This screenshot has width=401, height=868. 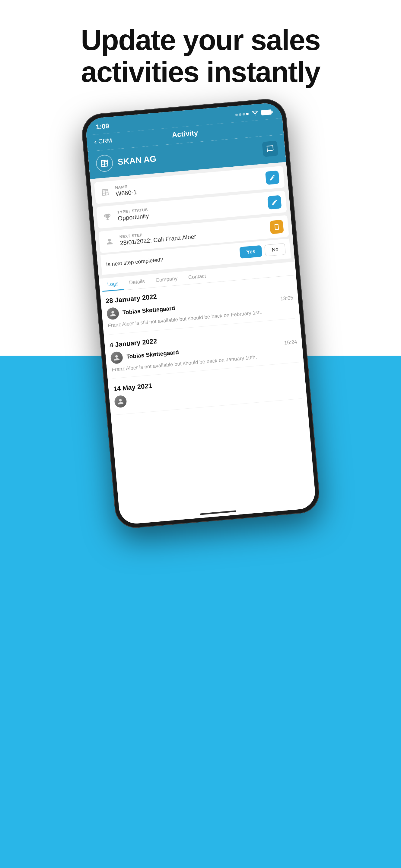 I want to click on log-name-1: Tobias Skøttegaard, so click(x=148, y=310).